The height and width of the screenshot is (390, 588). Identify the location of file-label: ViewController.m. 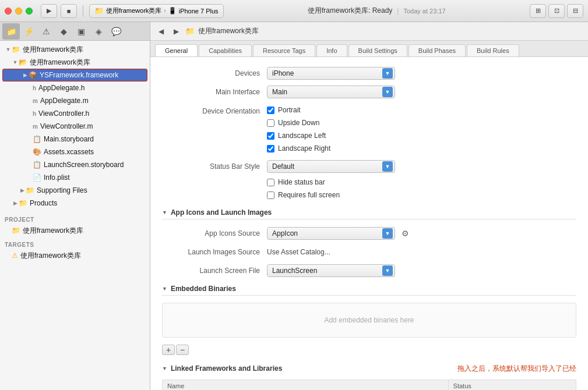
(66, 126).